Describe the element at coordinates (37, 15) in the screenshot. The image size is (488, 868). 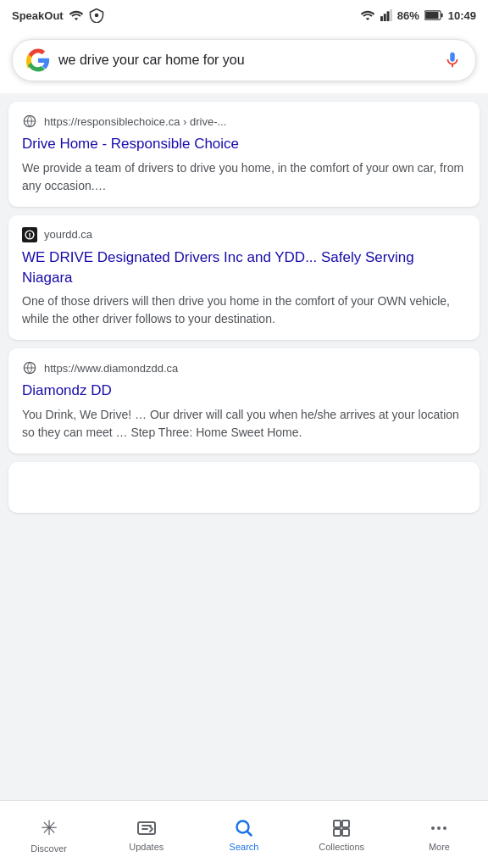
I see `carrier-label: SpeakOut` at that location.